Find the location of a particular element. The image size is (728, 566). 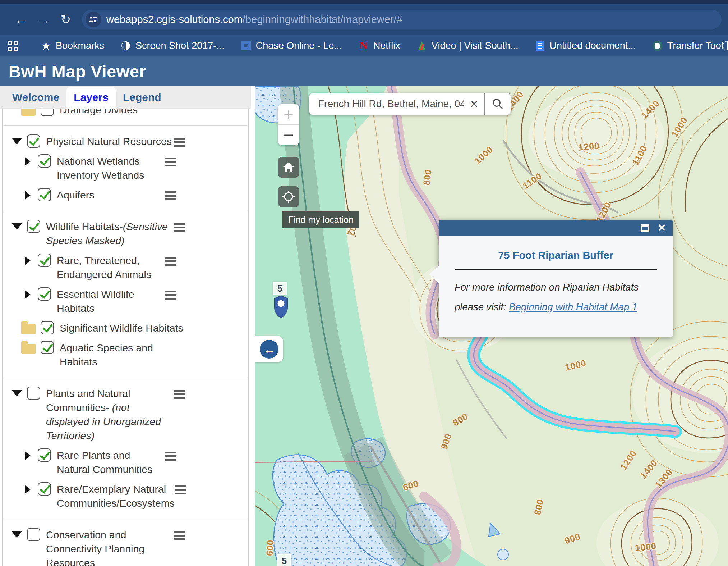

reload-icon: ↻ is located at coordinates (66, 19).